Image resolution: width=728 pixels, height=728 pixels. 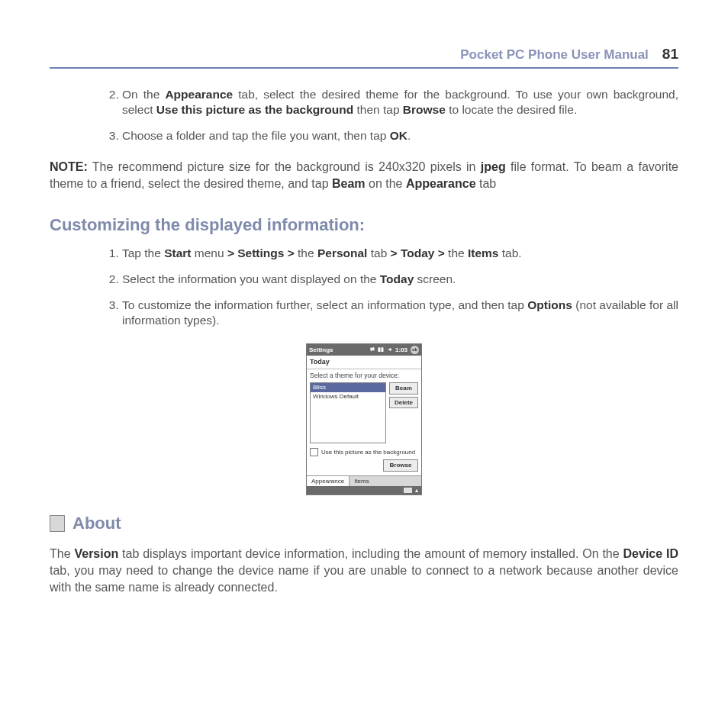 I want to click on text: to locate the desired file., so click(x=511, y=110).